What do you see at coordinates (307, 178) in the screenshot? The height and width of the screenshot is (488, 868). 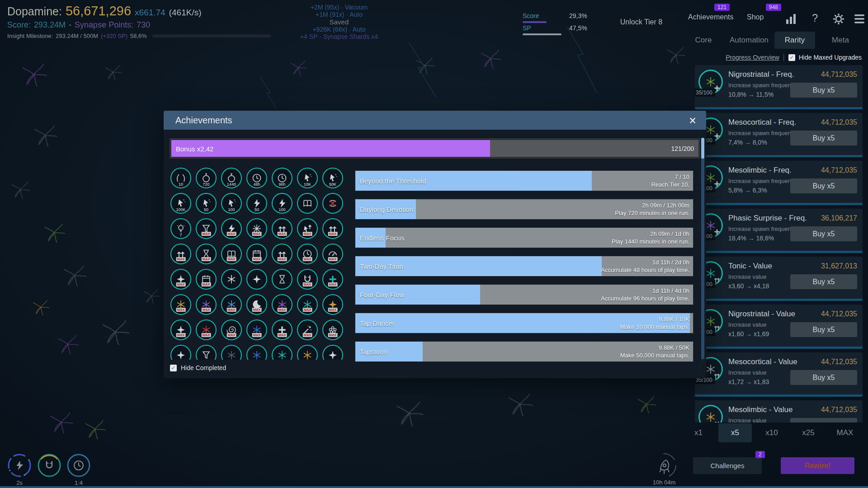 I see `achievement-icon: 10K` at bounding box center [307, 178].